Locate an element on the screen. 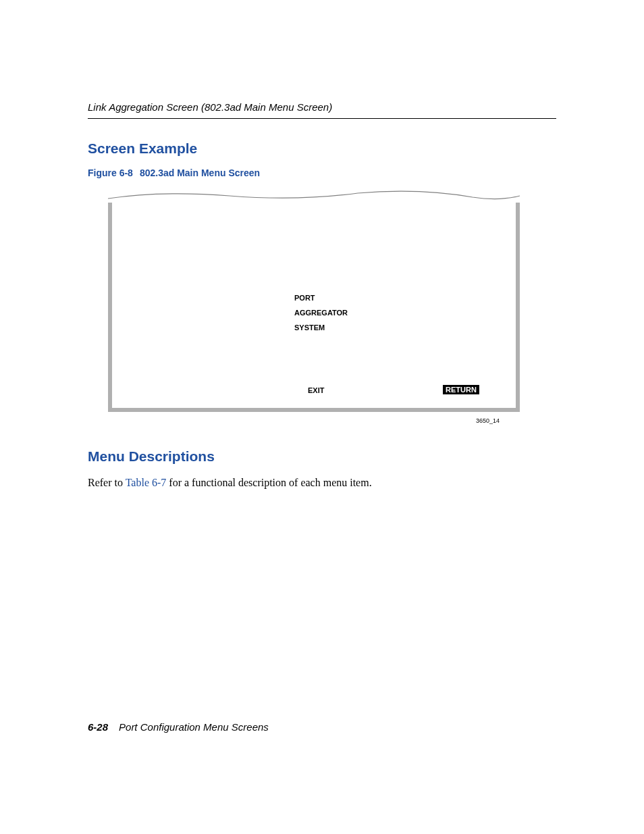 This screenshot has width=644, height=834. exit-button: EXIT is located at coordinates (316, 390).